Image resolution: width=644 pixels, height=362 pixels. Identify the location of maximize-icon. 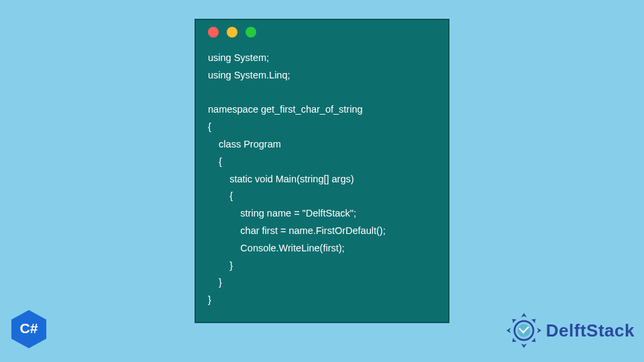
(251, 32).